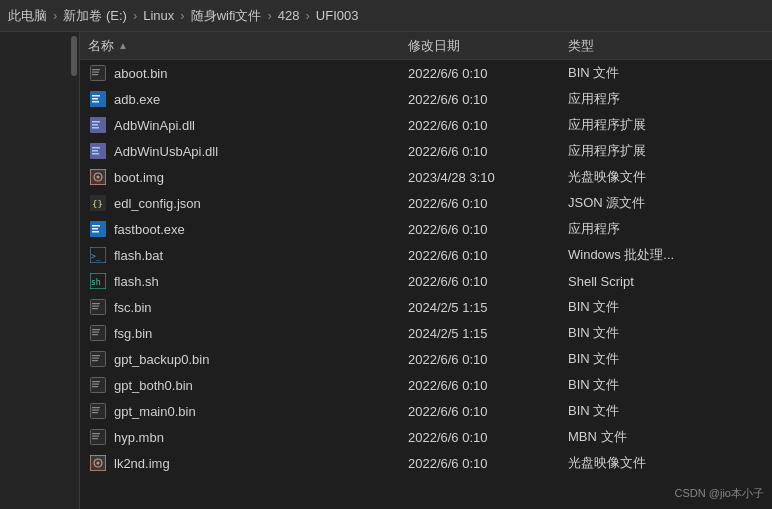 The height and width of the screenshot is (509, 772). What do you see at coordinates (426, 73) in the screenshot?
I see `table-row: aboot.bin 2022/6/6 0:10 BIN 文件` at bounding box center [426, 73].